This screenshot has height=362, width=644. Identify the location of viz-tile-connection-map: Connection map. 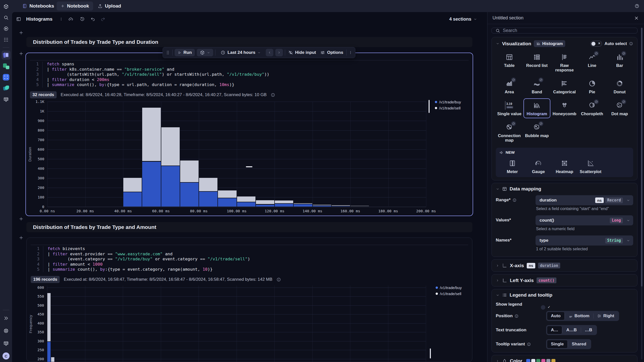
(509, 132).